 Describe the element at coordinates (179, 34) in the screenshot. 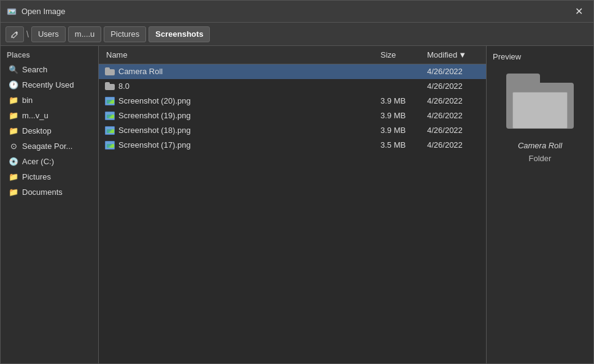

I see `breadcrumb-screenshots: Screenshots` at that location.